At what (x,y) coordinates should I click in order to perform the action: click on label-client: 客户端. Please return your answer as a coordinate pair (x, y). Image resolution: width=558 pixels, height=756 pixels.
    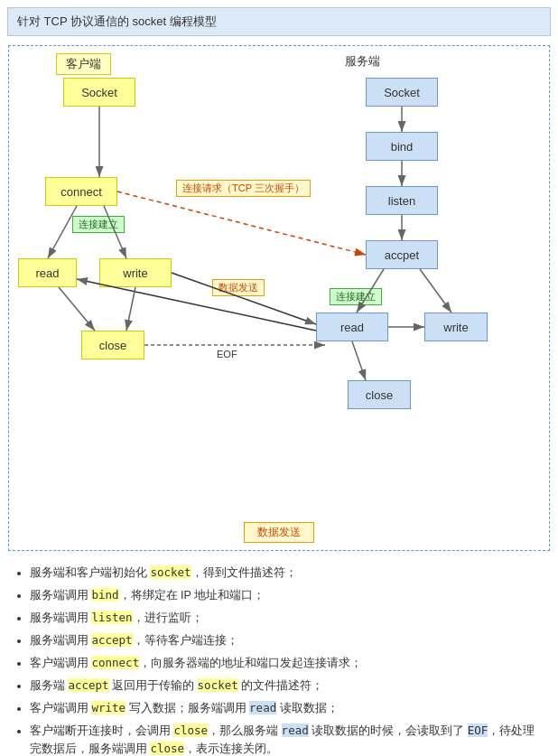
    Looking at the image, I should click on (83, 64).